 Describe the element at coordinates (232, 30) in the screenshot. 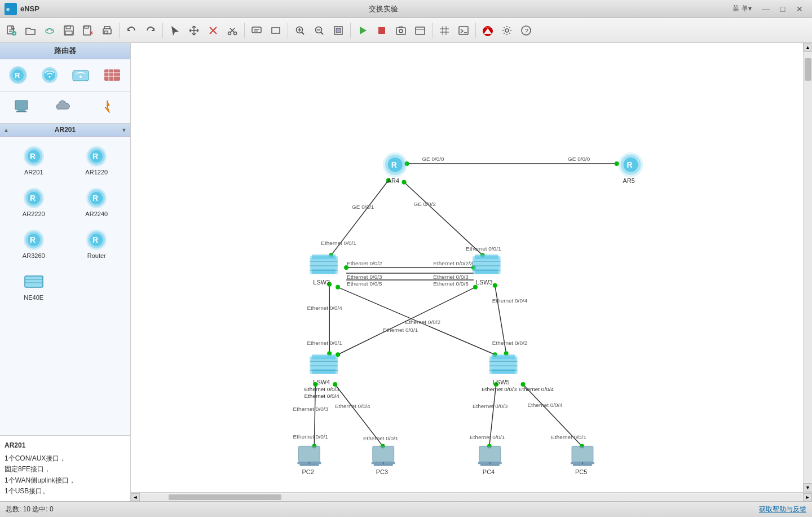

I see `cut-button` at that location.